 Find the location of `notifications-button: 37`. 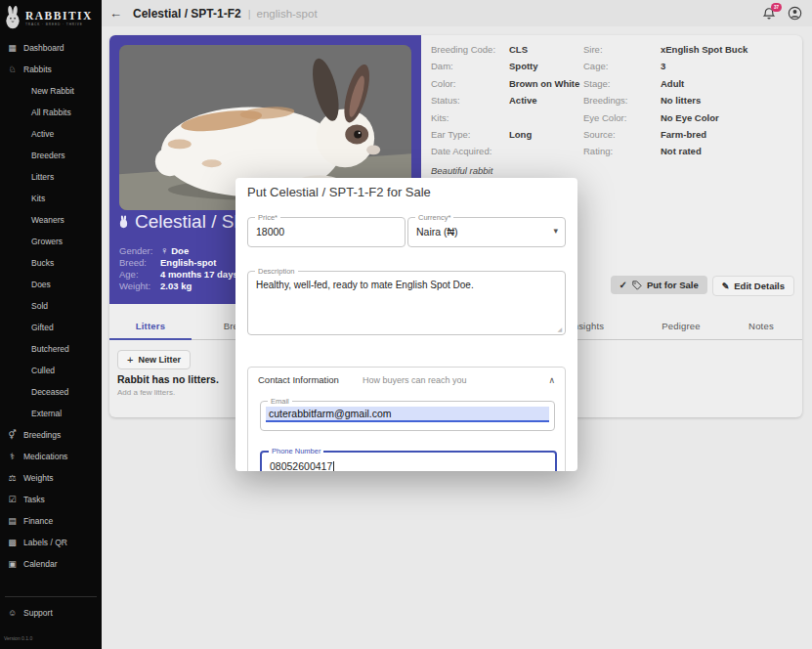

notifications-button: 37 is located at coordinates (769, 14).